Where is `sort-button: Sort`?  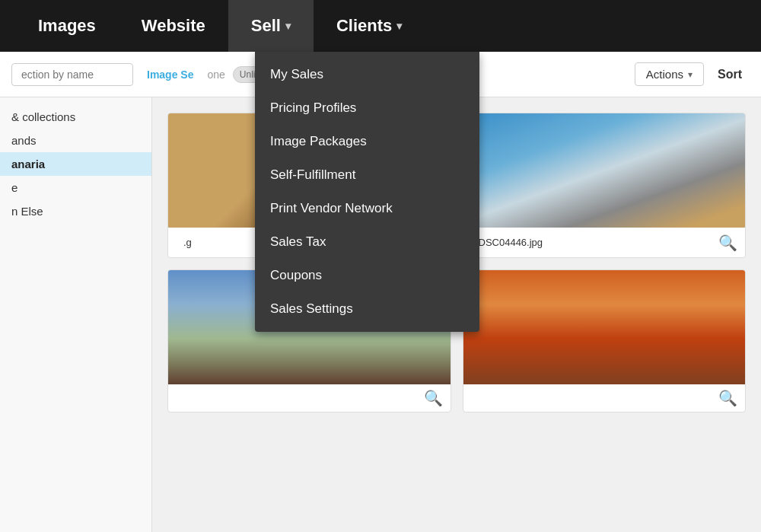
sort-button: Sort is located at coordinates (730, 75).